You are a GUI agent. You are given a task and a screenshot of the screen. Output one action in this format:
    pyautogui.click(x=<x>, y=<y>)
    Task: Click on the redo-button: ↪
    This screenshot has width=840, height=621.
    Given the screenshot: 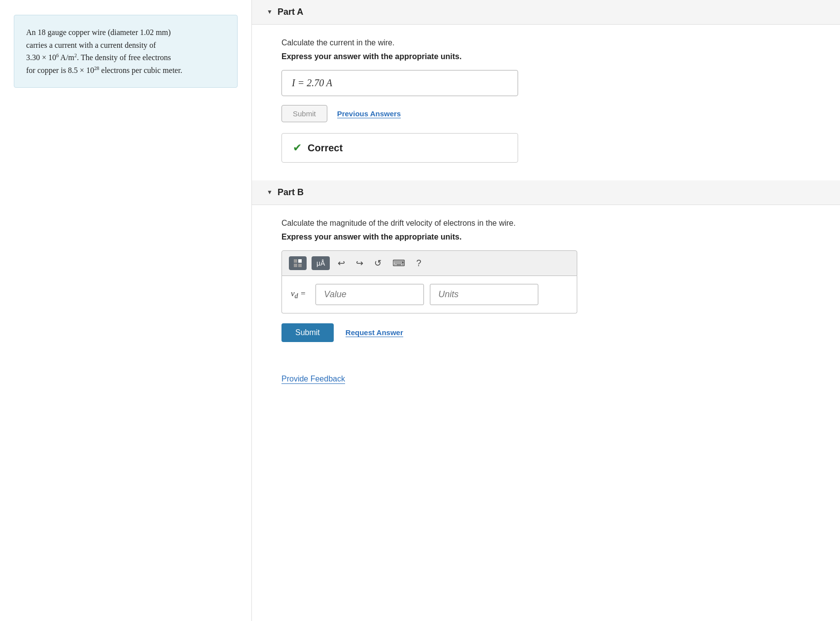 What is the action you would take?
    pyautogui.click(x=360, y=263)
    